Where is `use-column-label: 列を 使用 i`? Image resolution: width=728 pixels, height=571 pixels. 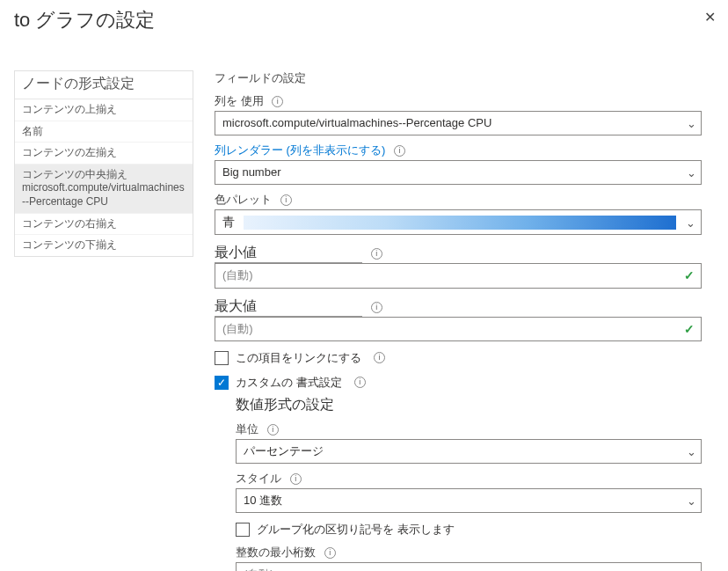 use-column-label: 列を 使用 i is located at coordinates (458, 101).